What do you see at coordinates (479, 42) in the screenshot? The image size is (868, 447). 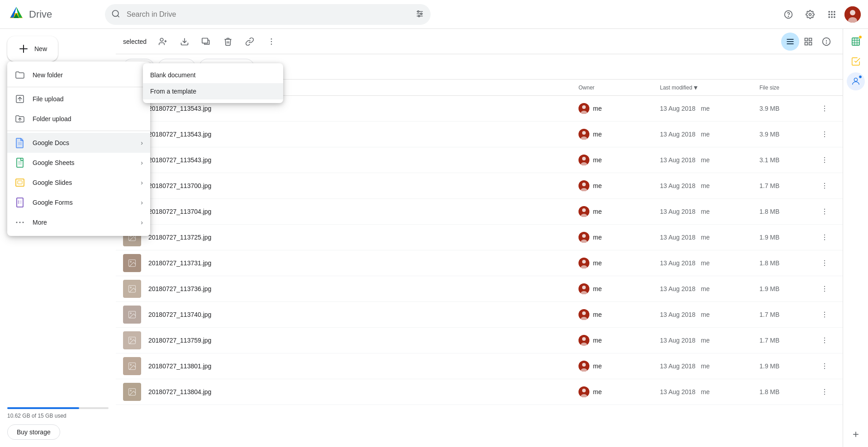 I see `toolbar: selected` at bounding box center [479, 42].